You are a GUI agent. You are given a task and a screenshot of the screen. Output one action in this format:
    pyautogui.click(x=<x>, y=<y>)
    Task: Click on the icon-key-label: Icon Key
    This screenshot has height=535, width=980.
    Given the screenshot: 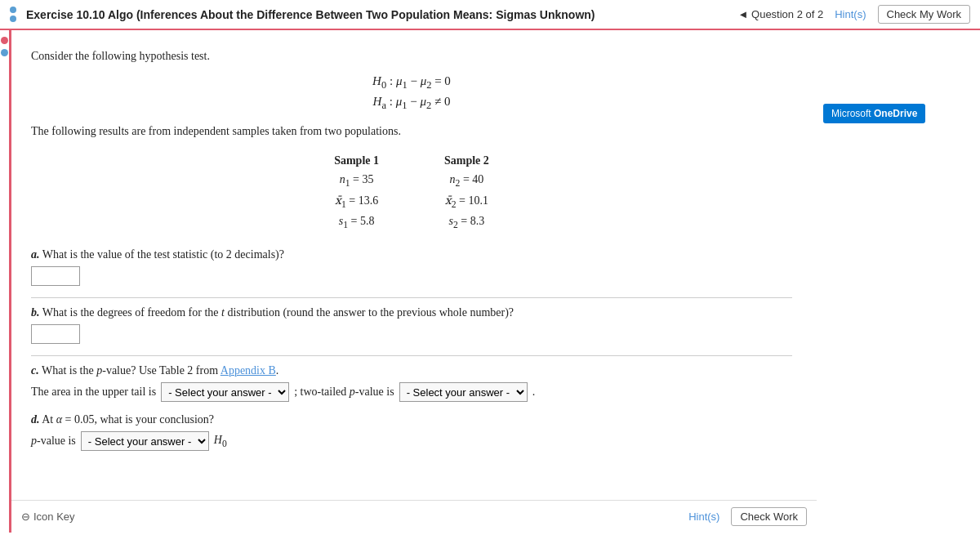 What is the action you would take?
    pyautogui.click(x=54, y=516)
    